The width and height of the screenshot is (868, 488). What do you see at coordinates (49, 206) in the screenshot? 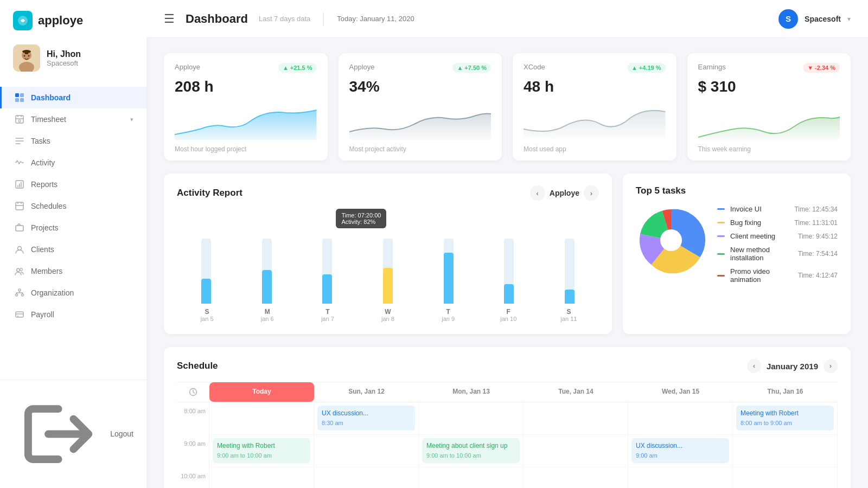
I see `nav-label-schedules: Schedules` at bounding box center [49, 206].